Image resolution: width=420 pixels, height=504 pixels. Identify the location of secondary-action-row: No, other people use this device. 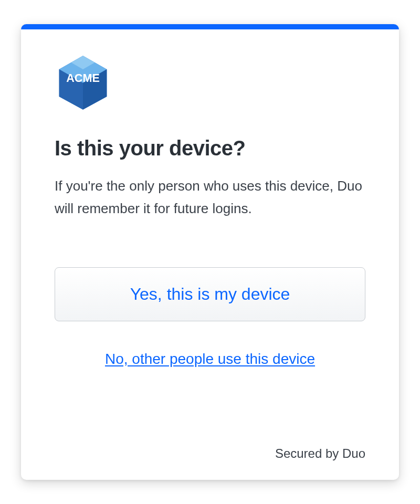
(210, 359).